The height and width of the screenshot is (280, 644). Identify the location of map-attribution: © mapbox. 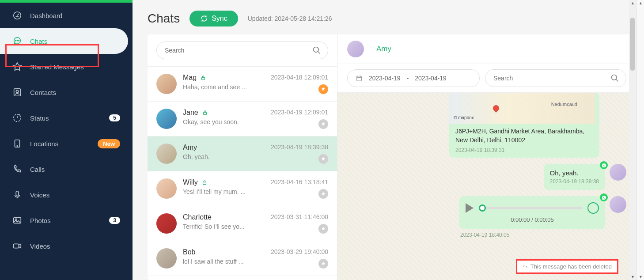
(464, 117).